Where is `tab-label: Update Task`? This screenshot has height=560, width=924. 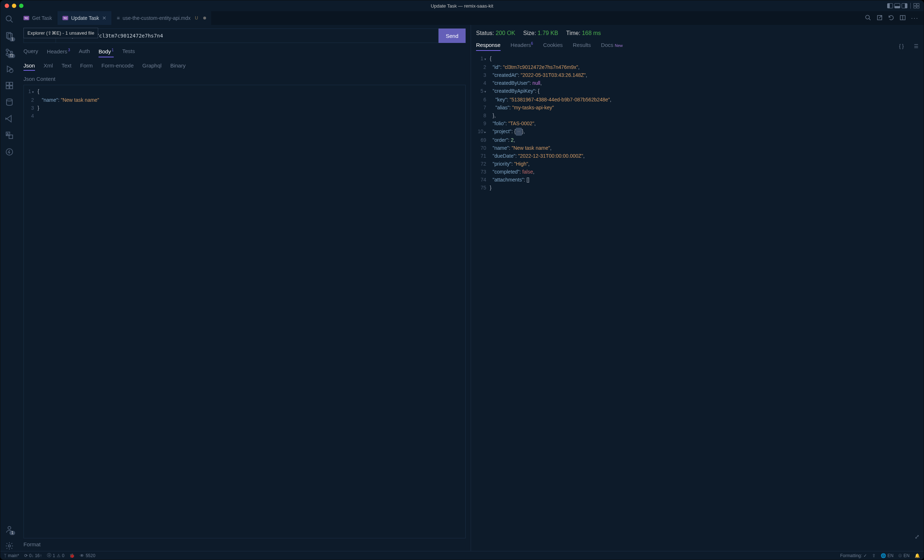
tab-label: Update Task is located at coordinates (86, 18).